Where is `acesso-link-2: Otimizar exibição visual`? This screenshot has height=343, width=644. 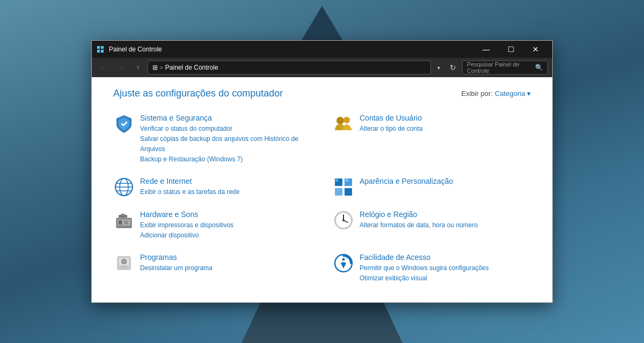 acesso-link-2: Otimizar exibição visual is located at coordinates (445, 279).